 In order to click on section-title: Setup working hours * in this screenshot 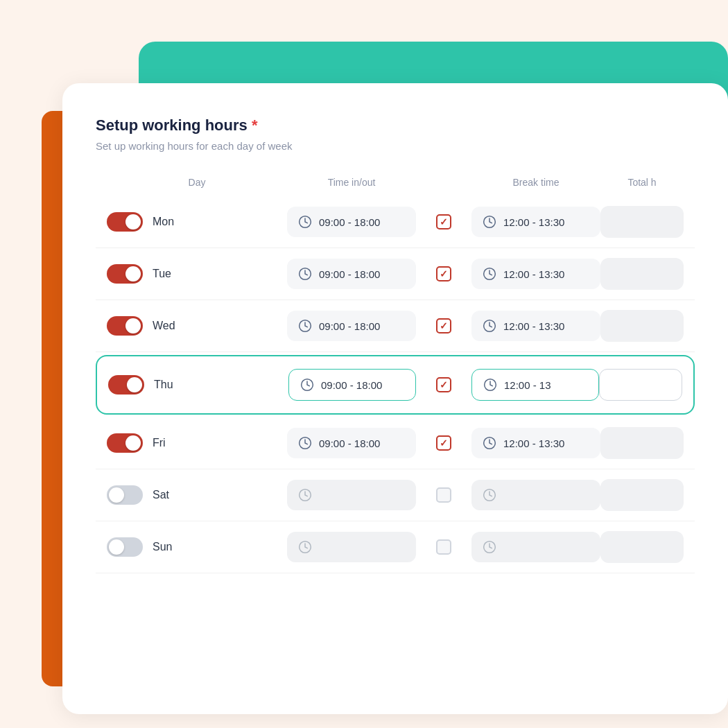, I will do `click(395, 125)`.